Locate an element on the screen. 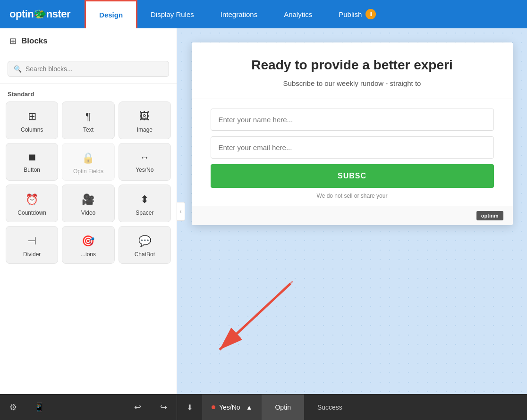  yesno-icon: ↔ is located at coordinates (144, 158).